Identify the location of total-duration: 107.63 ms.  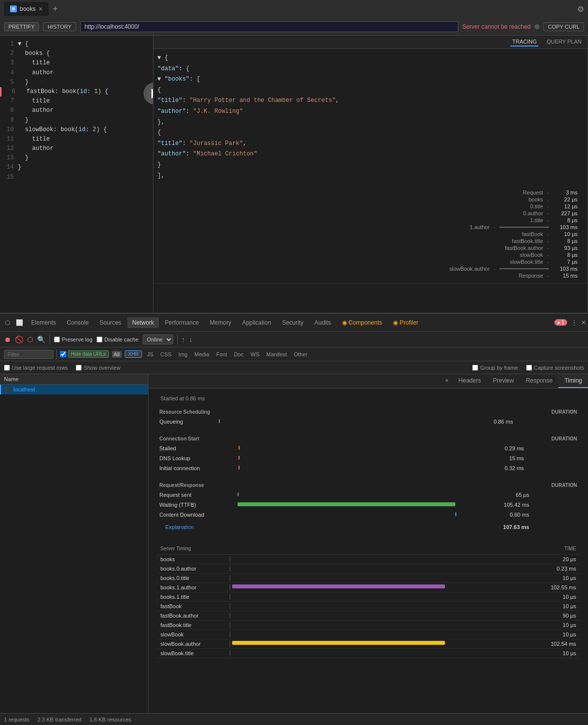
(508, 527).